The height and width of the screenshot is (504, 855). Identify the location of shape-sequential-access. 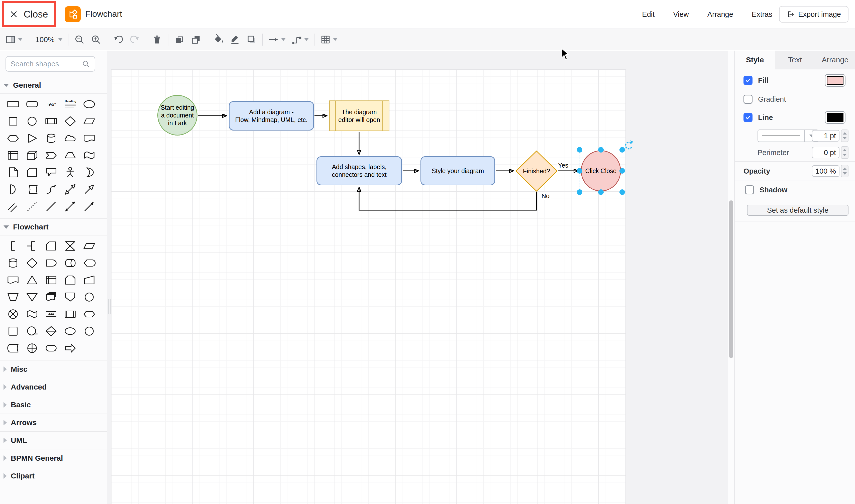
(32, 331).